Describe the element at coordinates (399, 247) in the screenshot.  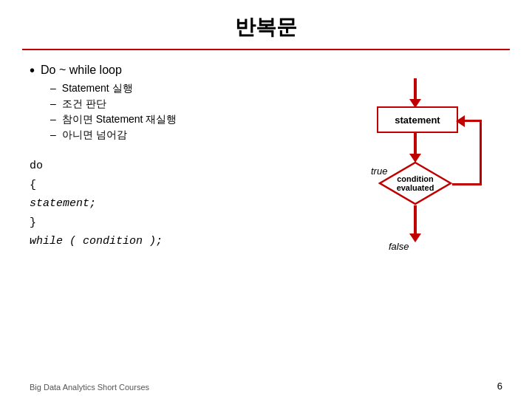
I see `false-label: false` at that location.